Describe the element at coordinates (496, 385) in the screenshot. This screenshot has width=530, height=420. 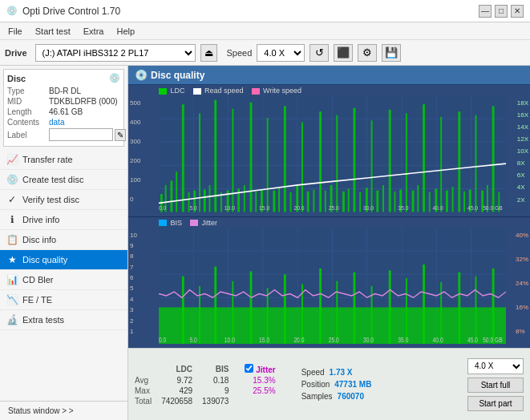
I see `start-full-button: Start full` at that location.